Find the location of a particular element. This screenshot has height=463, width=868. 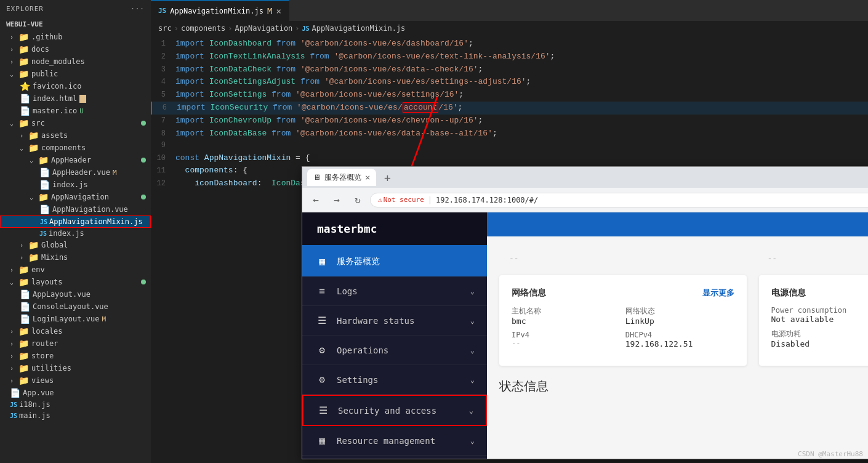

sidebar-item-loginlayout: 📄LoginLayout.vue M is located at coordinates (75, 319).